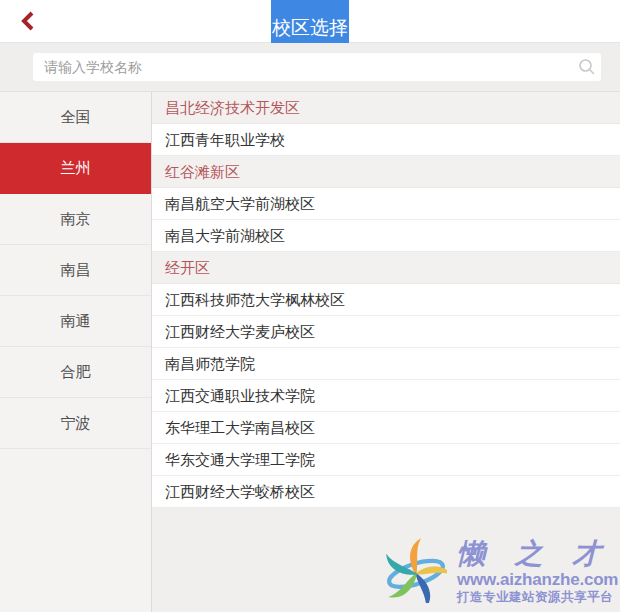 This screenshot has height=612, width=620. Describe the element at coordinates (76, 320) in the screenshot. I see `sidebar-city-label: 南通` at that location.